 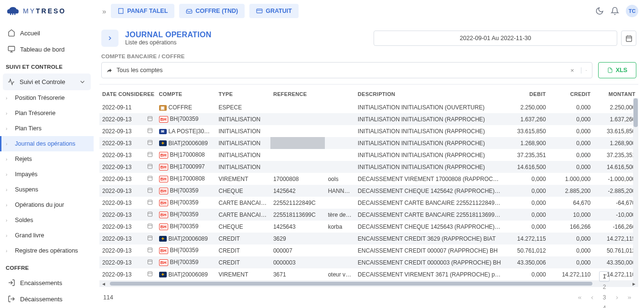 I want to click on pager-prev, so click(x=592, y=297).